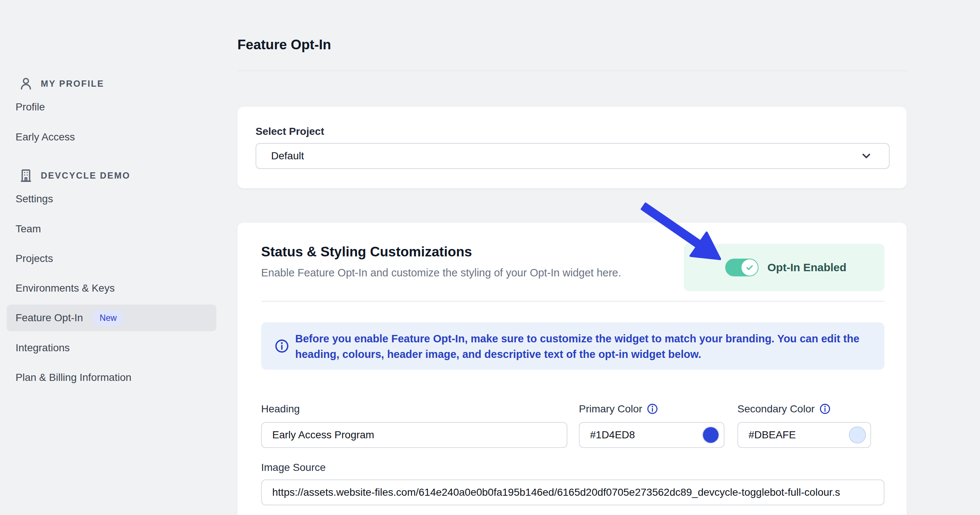  Describe the element at coordinates (619, 409) in the screenshot. I see `primary-color-label: Primary Color` at that location.